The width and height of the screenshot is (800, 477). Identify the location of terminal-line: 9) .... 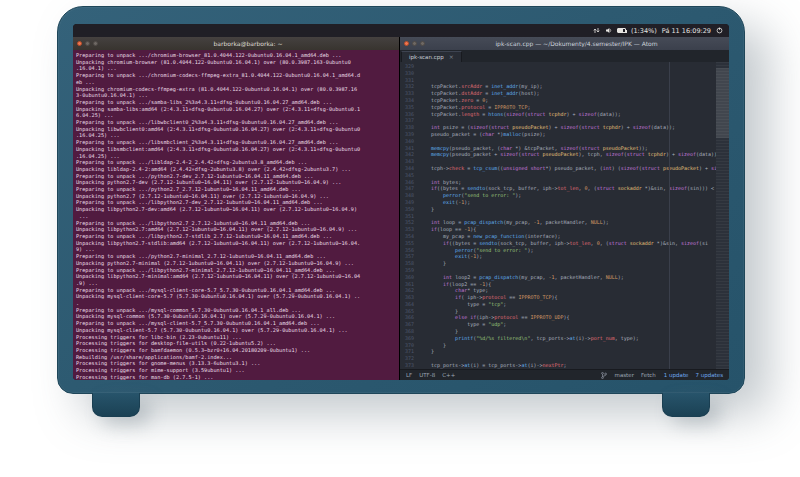
(238, 250).